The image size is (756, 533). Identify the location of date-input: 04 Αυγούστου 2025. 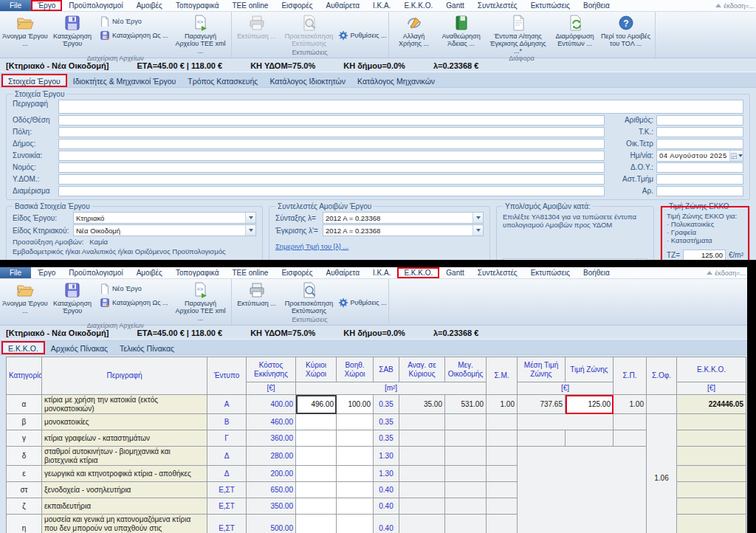
(700, 156).